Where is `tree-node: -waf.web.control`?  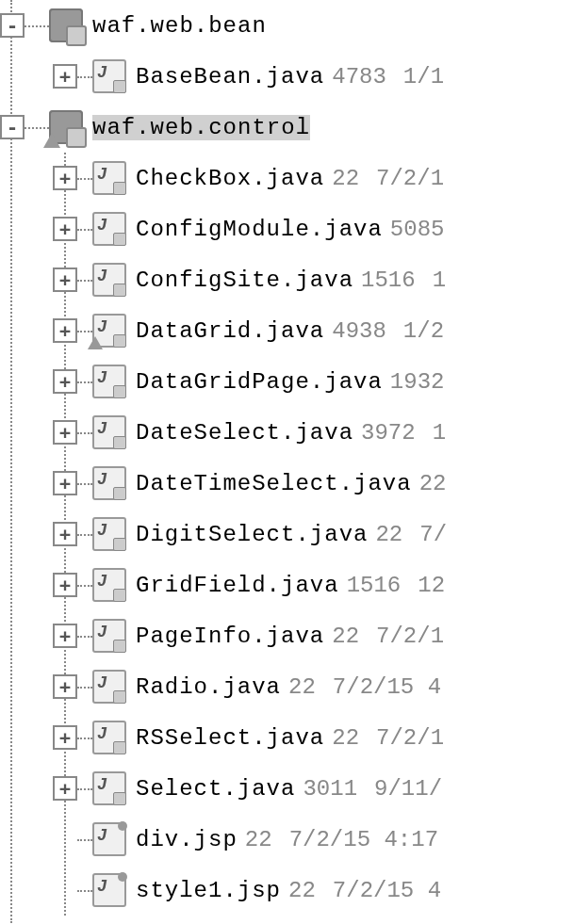
tree-node: -waf.web.control is located at coordinates (287, 127).